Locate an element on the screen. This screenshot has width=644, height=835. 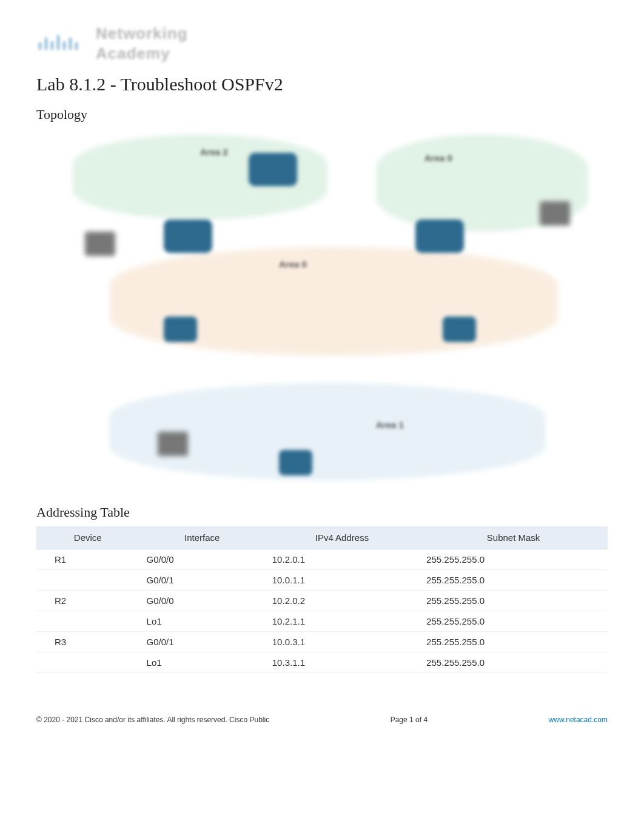
cell-ipv4: 10.0.1.1 is located at coordinates (342, 580).